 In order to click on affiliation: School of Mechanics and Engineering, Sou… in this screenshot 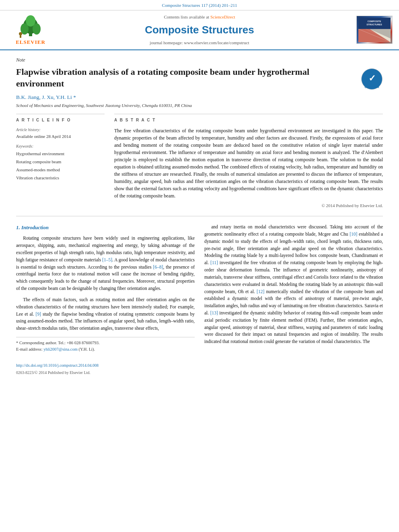, I will do `click(200, 105)`.